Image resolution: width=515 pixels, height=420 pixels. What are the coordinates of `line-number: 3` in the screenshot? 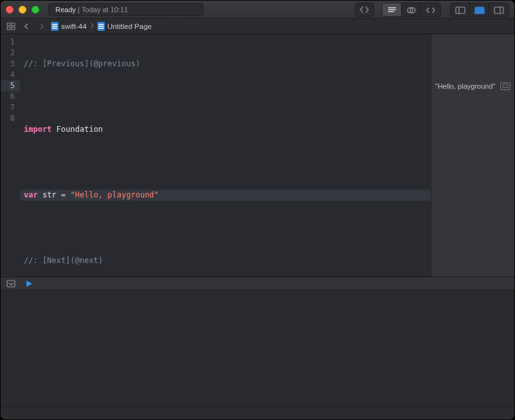 It's located at (10, 64).